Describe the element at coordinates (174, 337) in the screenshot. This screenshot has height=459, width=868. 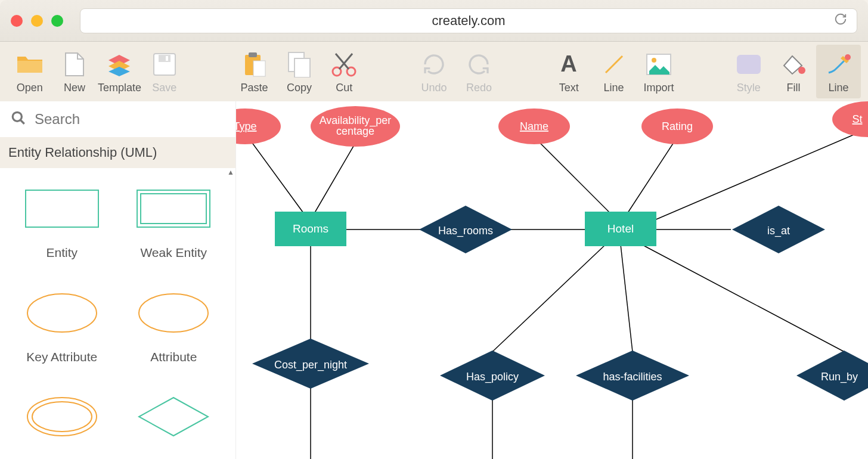
I see `shape-attribute: Attribute` at that location.